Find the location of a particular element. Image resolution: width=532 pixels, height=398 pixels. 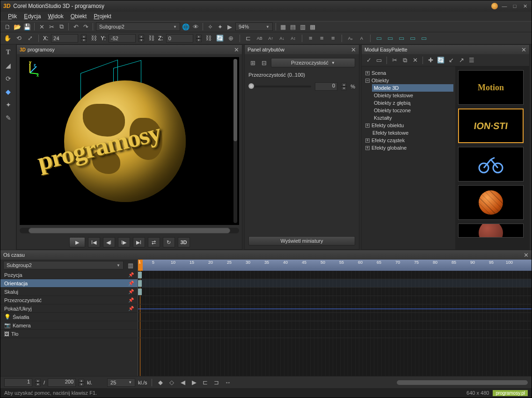

fps-dropdown: 25▼ is located at coordinates (121, 383).